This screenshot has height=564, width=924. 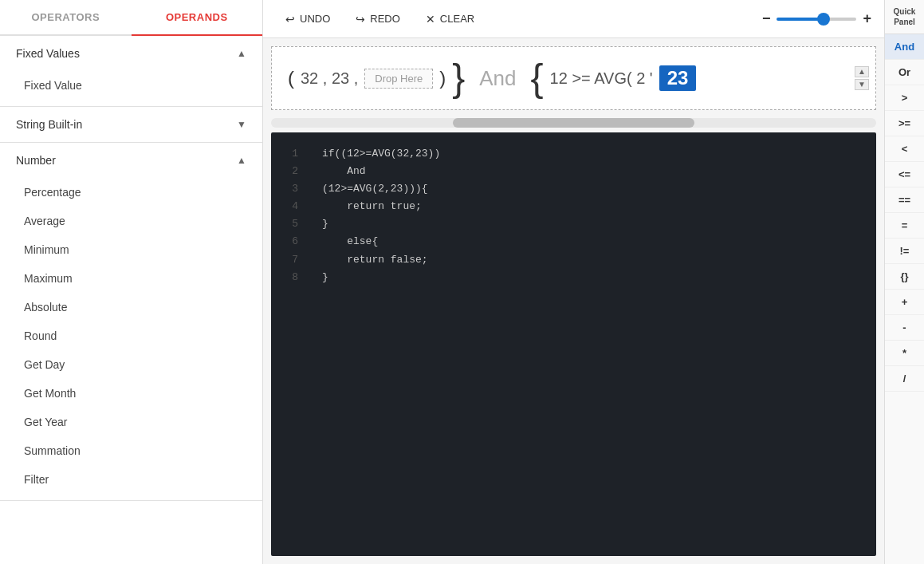 I want to click on code-line: 2 And, so click(x=574, y=172).